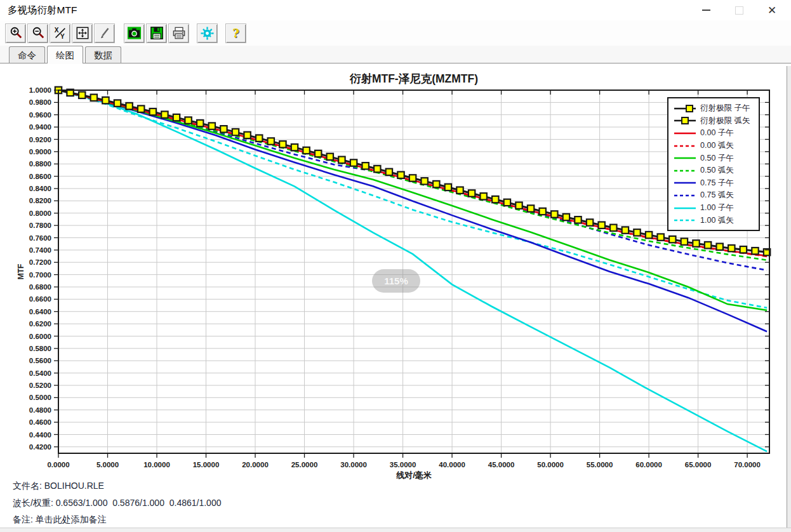 The width and height of the screenshot is (791, 532). What do you see at coordinates (41, 225) in the screenshot?
I see `svg-text: 0.7800` at bounding box center [41, 225].